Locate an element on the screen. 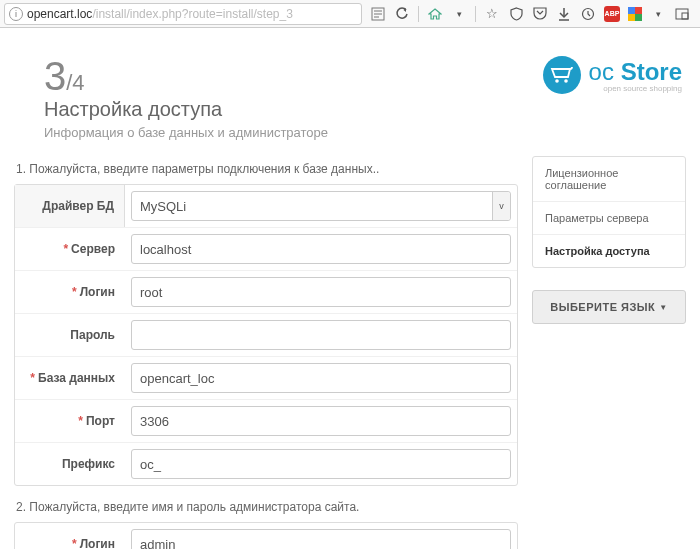 Image resolution: width=700 pixels, height=549 pixels. db-input is located at coordinates (321, 378).